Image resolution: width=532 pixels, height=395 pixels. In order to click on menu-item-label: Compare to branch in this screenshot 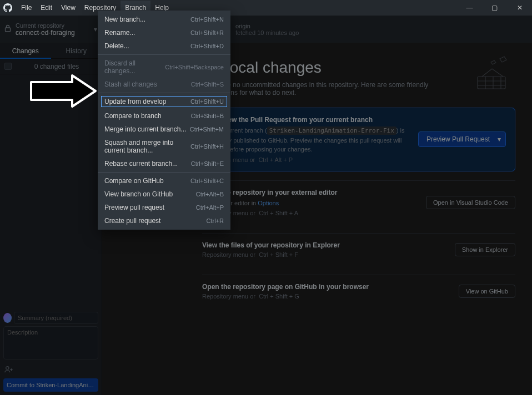, I will do `click(148, 116)`.